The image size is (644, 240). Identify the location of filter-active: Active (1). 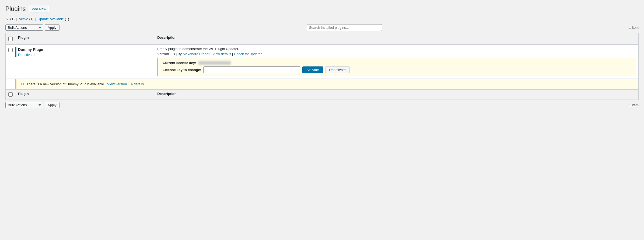
(26, 19).